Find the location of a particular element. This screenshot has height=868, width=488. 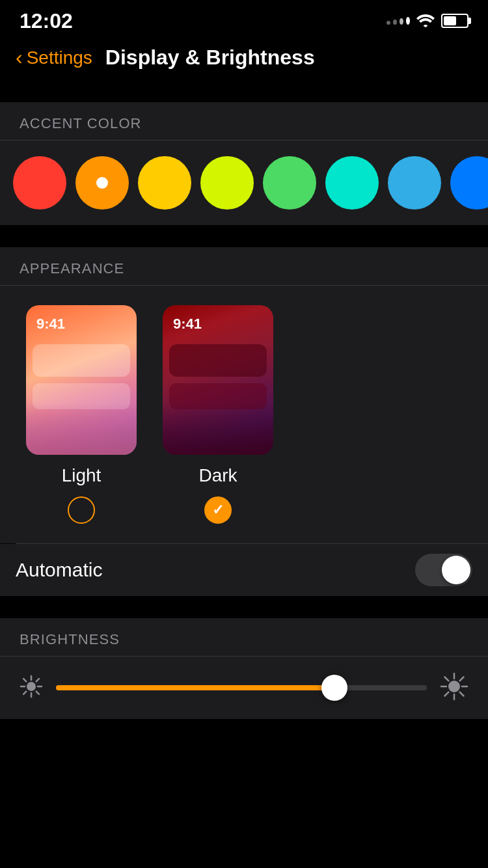

dark-mode-radio: ✓ is located at coordinates (218, 510).